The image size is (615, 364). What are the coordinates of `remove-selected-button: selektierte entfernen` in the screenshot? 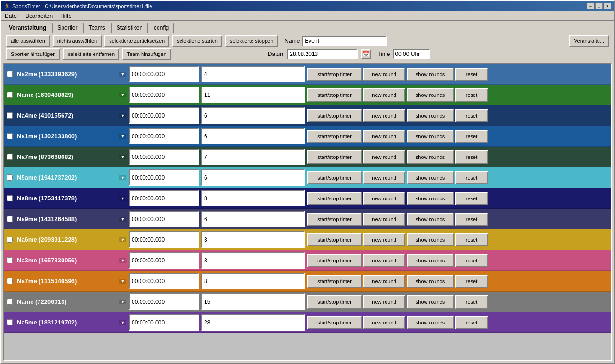 It's located at (91, 54).